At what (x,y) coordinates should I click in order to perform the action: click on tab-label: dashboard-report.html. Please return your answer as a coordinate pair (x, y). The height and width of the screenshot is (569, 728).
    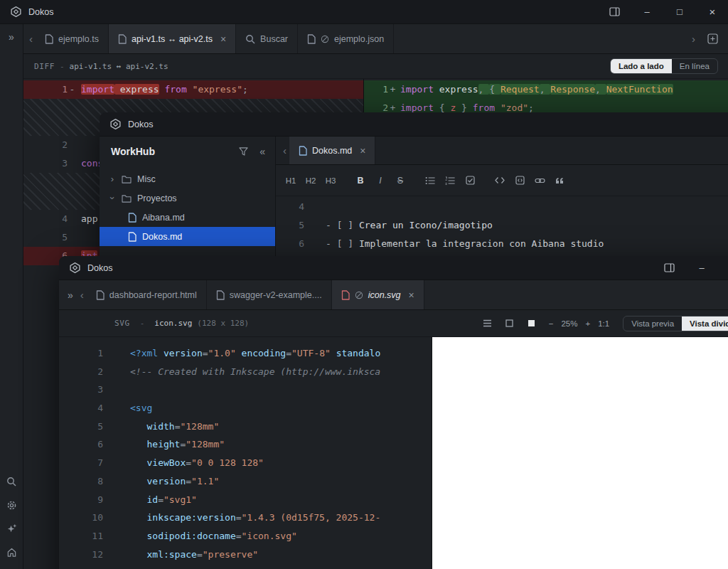
    Looking at the image, I should click on (154, 295).